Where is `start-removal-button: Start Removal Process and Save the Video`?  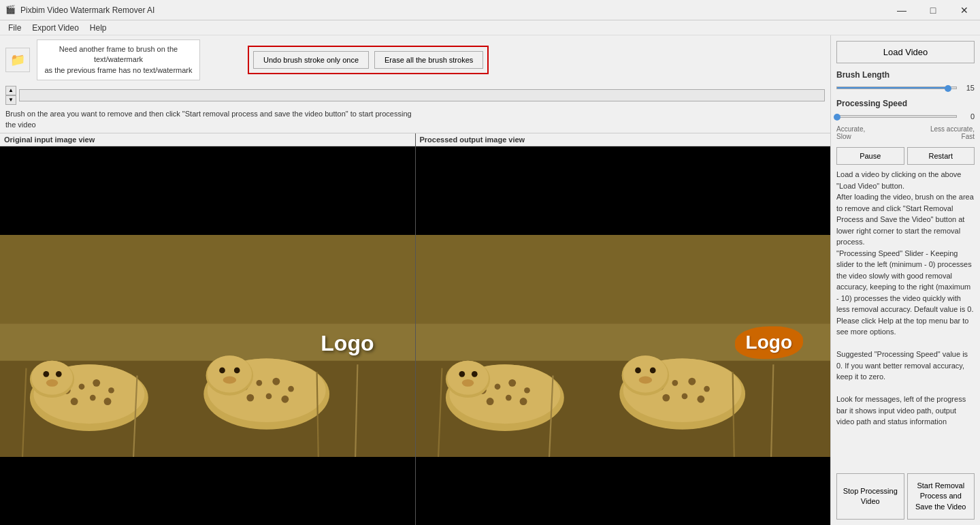
start-removal-button: Start Removal Process and Save the Video is located at coordinates (941, 496).